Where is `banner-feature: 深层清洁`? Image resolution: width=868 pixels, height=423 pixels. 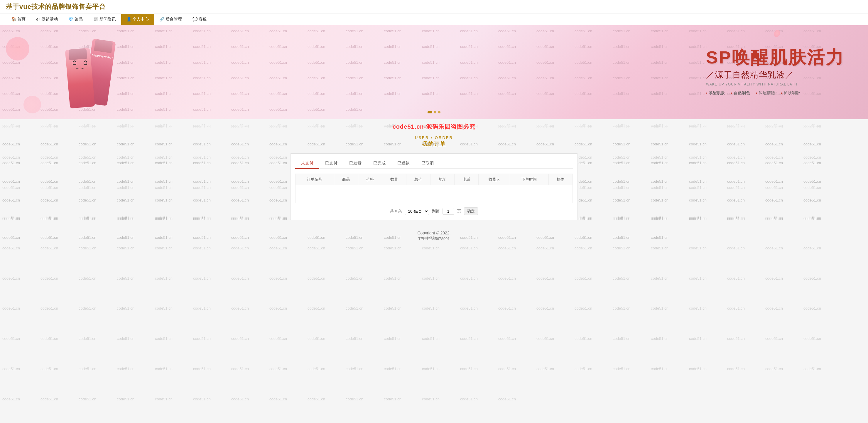 banner-feature: 深层清洁 is located at coordinates (766, 93).